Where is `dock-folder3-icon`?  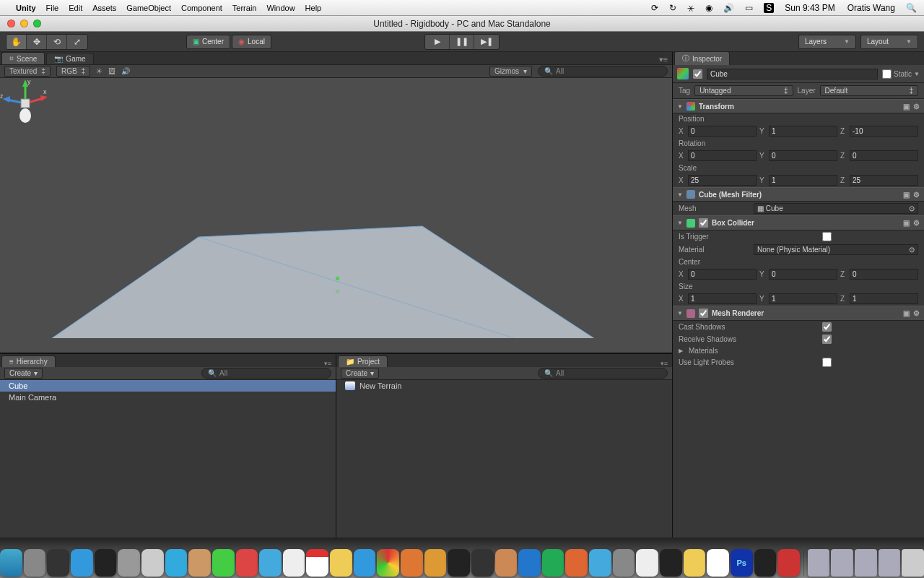
dock-folder3-icon is located at coordinates (866, 563).